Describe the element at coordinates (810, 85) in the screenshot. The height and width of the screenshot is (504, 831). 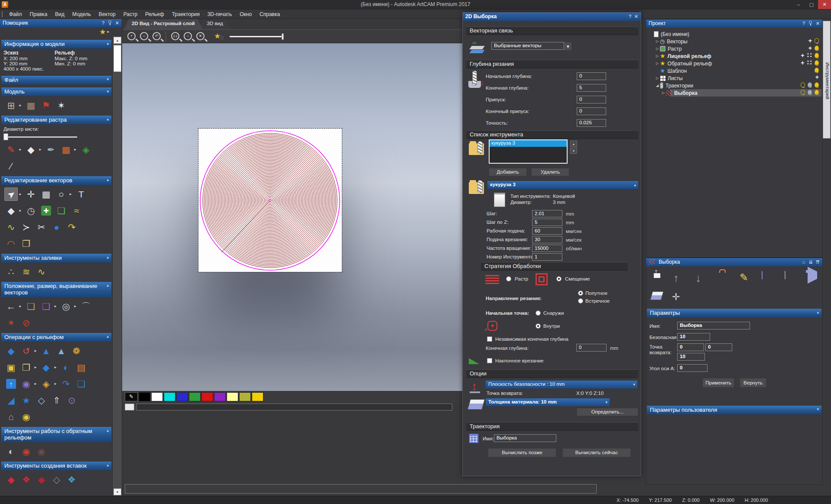
I see `bulb-gray-icon` at that location.